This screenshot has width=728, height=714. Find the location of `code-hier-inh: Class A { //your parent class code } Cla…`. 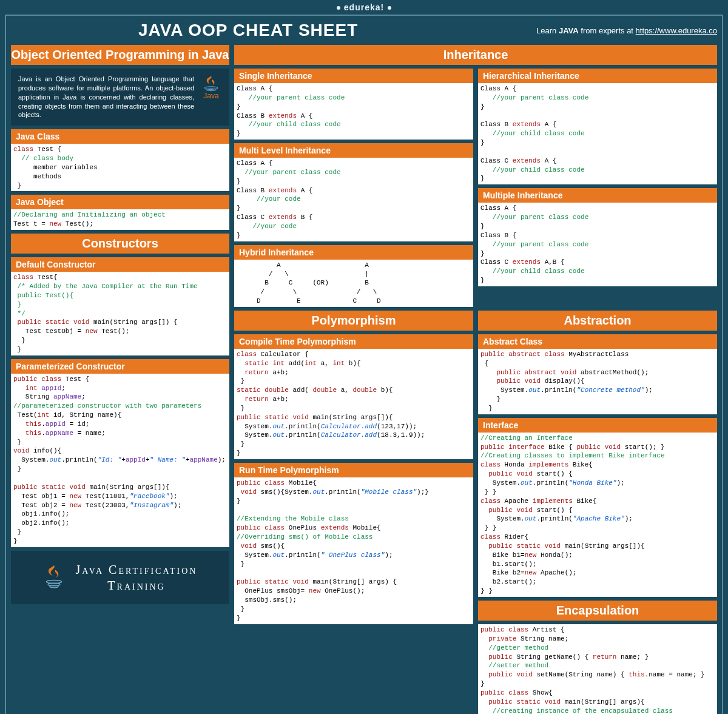

code-hier-inh: Class A { //your parent class code } Cla… is located at coordinates (598, 133).